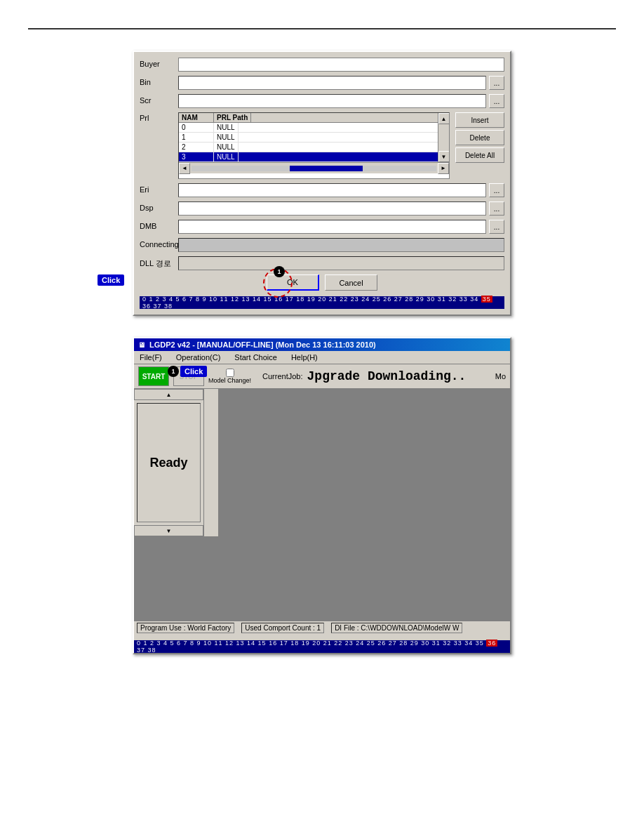 The width and height of the screenshot is (644, 834). I want to click on table-row: 1 NULL, so click(309, 138).